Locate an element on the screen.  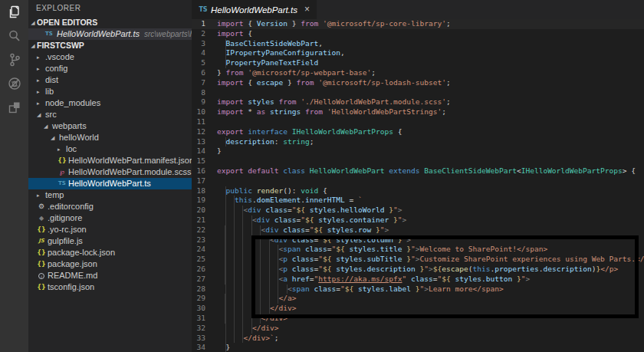
tree-item-label: .gitignore is located at coordinates (64, 218).